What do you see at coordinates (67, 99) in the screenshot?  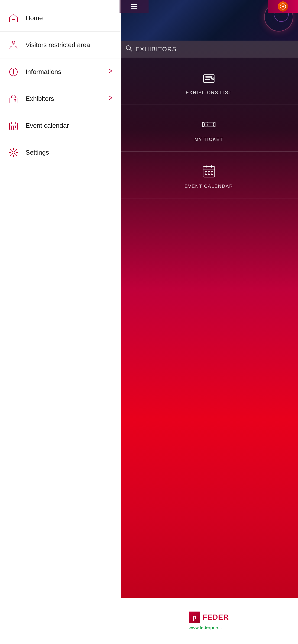 I see `nav-label-exhibitors: Exhibitors` at bounding box center [67, 99].